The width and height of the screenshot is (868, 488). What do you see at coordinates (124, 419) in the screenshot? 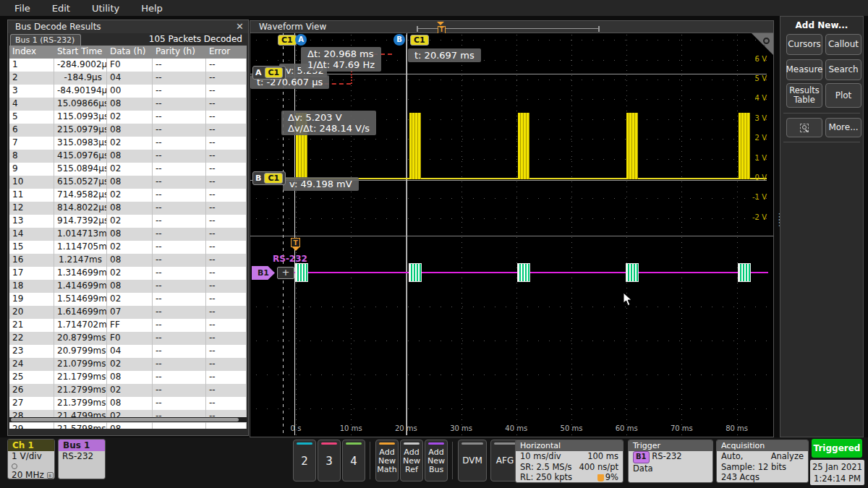
I see `scrollbar-thumb` at bounding box center [124, 419].